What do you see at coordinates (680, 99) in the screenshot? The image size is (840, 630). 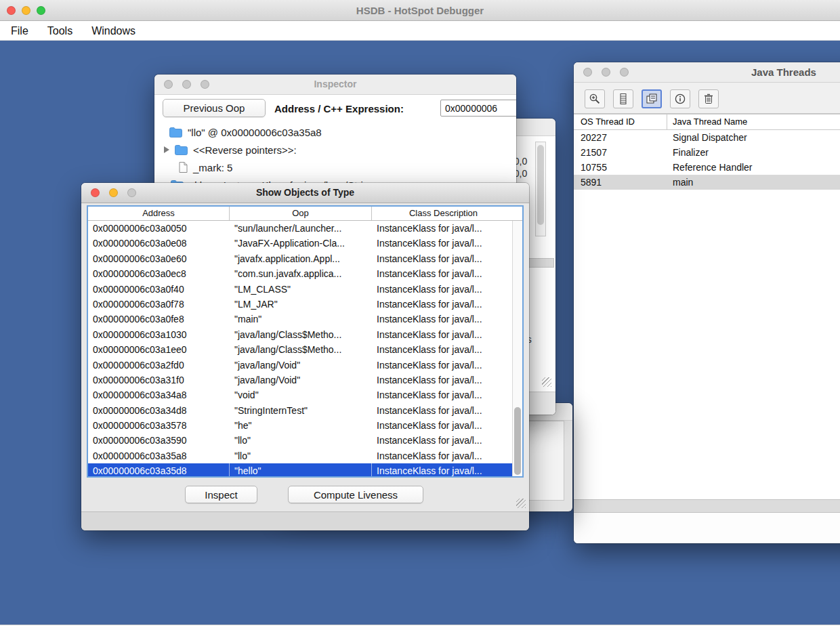 I see `thread-info-icon` at bounding box center [680, 99].